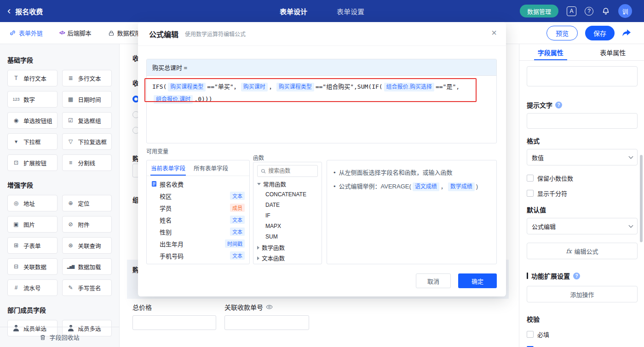 Image resolution: width=644 pixels, height=347 pixels. I want to click on tab-field-properties: 字段属性, so click(551, 52).